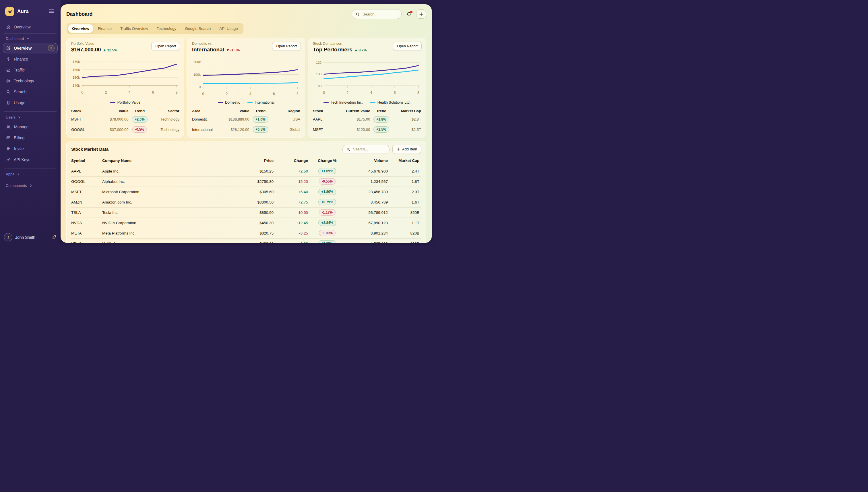 The height and width of the screenshot is (492, 868). Describe the element at coordinates (105, 28) in the screenshot. I see `tab-finance: Finance` at that location.